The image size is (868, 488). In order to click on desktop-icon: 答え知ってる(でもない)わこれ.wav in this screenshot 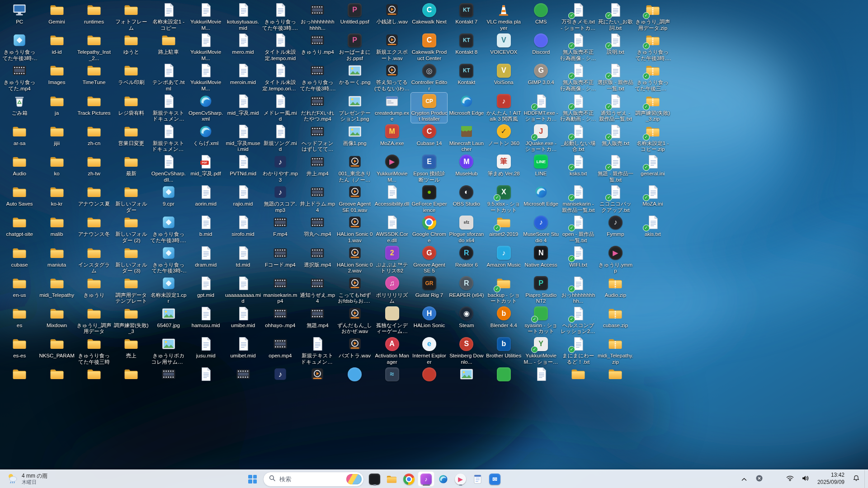, I will do `click(392, 77)`.